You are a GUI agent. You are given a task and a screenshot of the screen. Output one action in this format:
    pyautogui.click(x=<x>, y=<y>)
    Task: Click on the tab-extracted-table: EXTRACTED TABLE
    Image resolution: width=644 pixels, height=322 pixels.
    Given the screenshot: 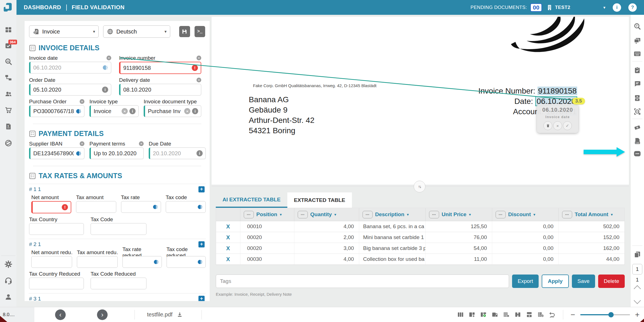 What is the action you would take?
    pyautogui.click(x=320, y=200)
    